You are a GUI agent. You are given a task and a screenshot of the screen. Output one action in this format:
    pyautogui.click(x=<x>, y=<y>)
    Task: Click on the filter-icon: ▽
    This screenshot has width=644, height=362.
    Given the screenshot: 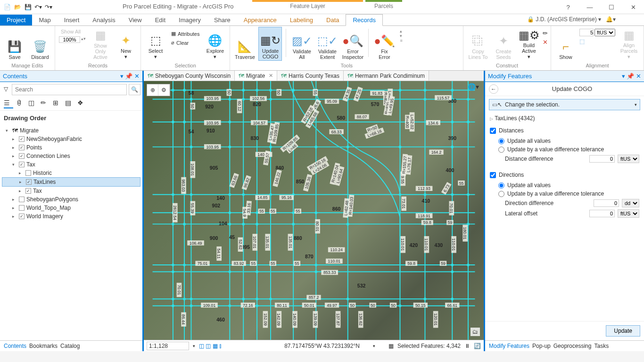 What is the action you would take?
    pyautogui.click(x=6, y=90)
    